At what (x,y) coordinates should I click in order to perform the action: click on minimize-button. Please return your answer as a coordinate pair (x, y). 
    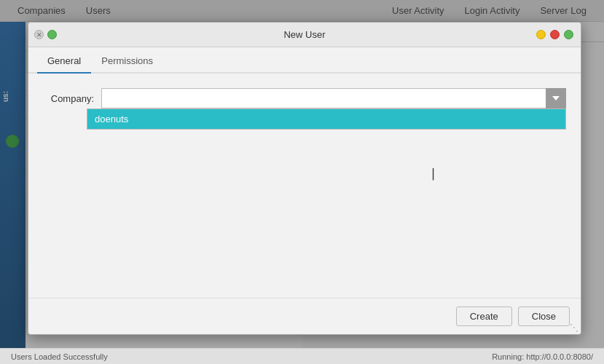
    Looking at the image, I should click on (52, 35).